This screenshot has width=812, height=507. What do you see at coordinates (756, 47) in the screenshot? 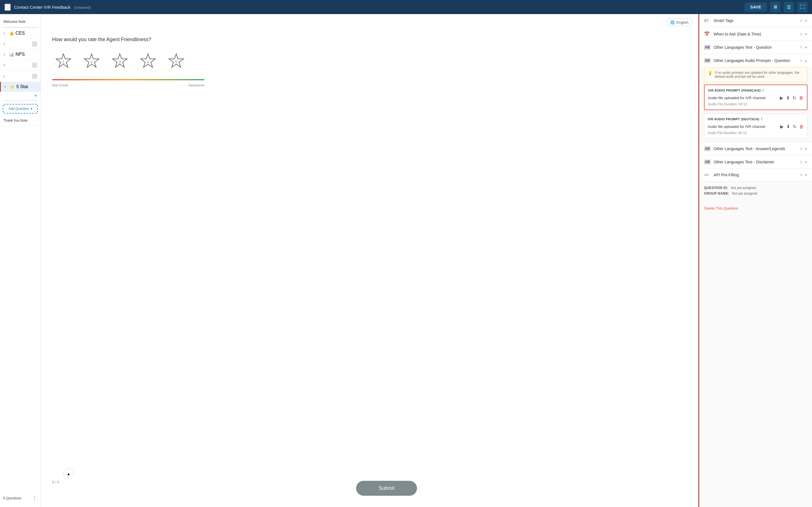
I see `other-lang-text-title: Other Languages Text - Question` at bounding box center [756, 47].